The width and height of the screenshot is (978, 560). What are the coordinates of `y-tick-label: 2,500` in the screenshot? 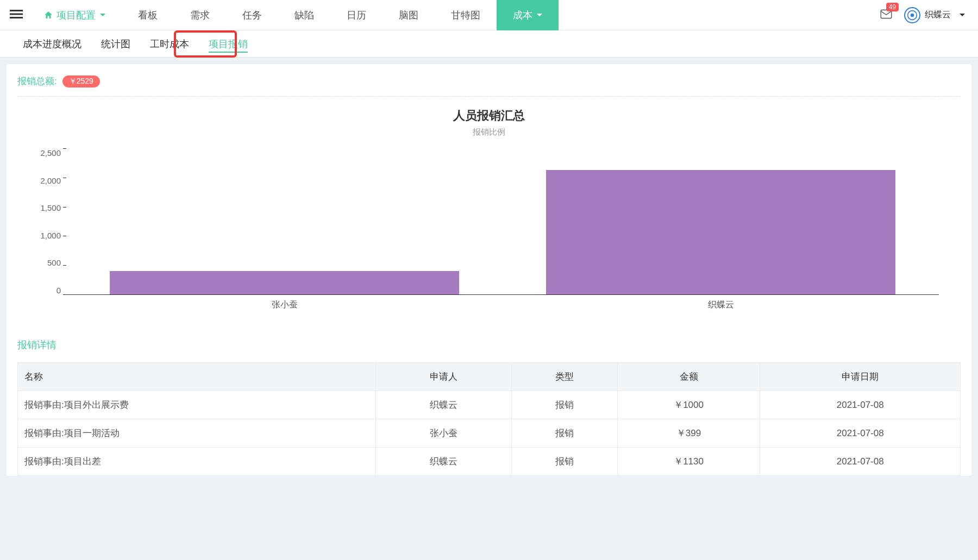 It's located at (45, 153).